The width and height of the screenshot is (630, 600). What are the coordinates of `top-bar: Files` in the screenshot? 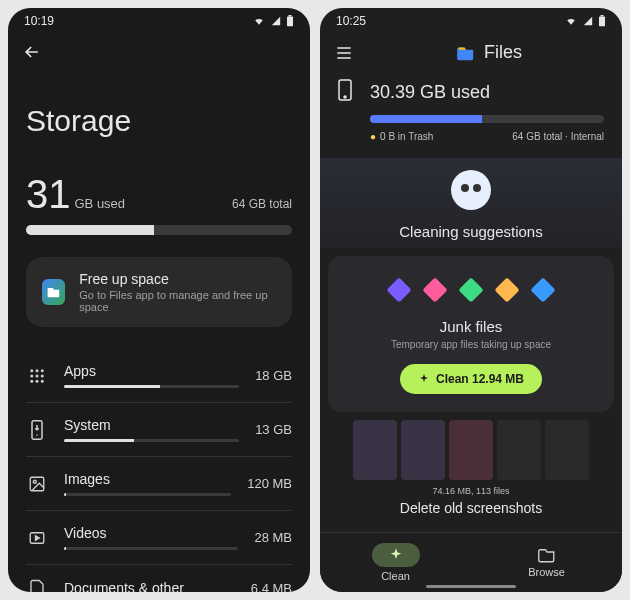 It's located at (471, 50).